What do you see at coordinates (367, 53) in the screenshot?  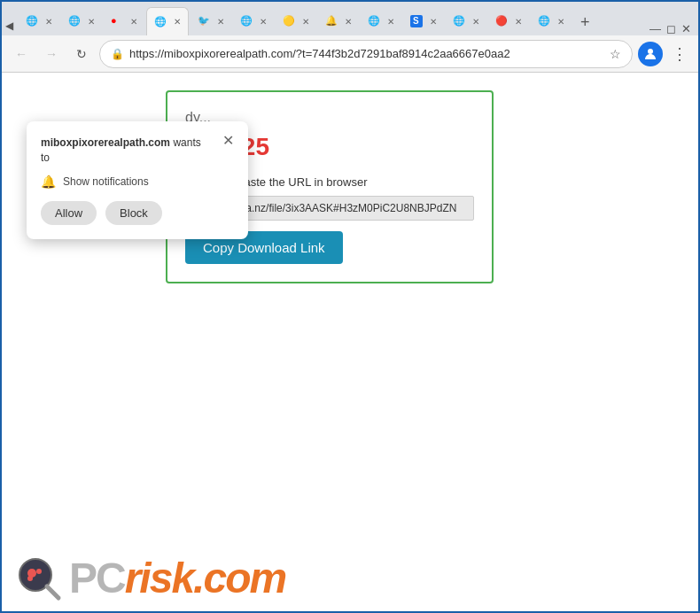 I see `address-text: https://miboxpixorerealpath.com/?t=744f3…` at bounding box center [367, 53].